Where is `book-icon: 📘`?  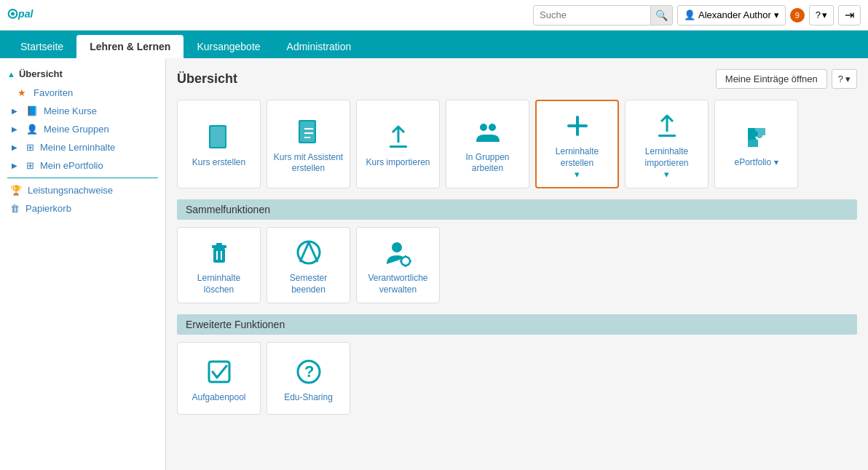
book-icon: 📘 is located at coordinates (32, 111).